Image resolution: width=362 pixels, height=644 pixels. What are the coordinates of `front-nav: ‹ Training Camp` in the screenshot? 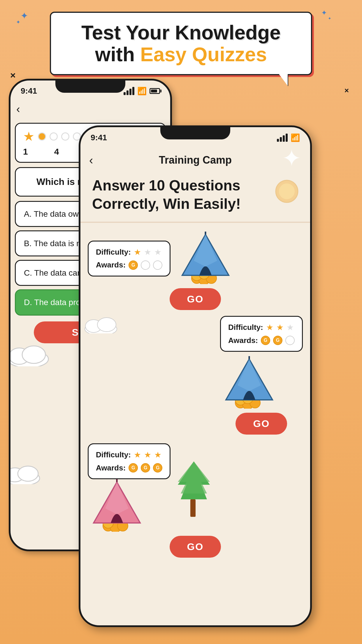 It's located at (195, 160).